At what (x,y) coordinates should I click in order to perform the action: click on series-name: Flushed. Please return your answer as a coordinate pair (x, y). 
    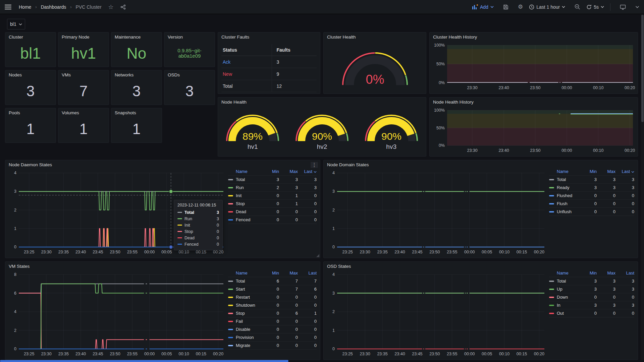
    Looking at the image, I should click on (565, 196).